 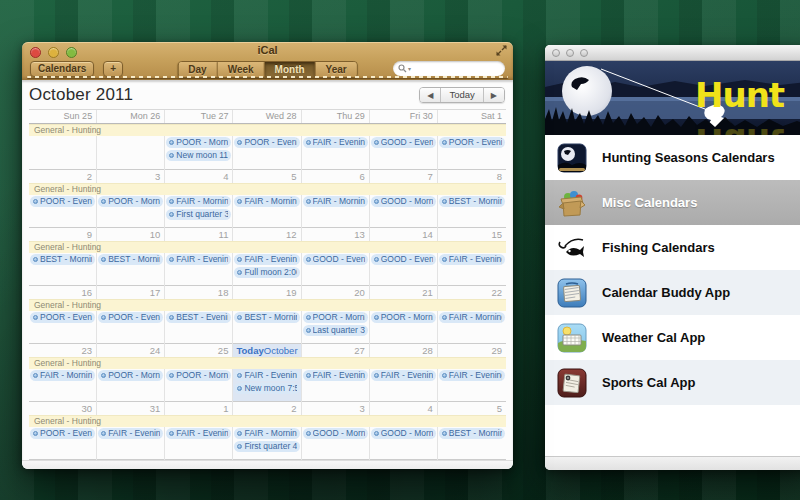 I want to click on day-cell: POOR - MorningNew moon 11:09am, so click(x=199, y=153).